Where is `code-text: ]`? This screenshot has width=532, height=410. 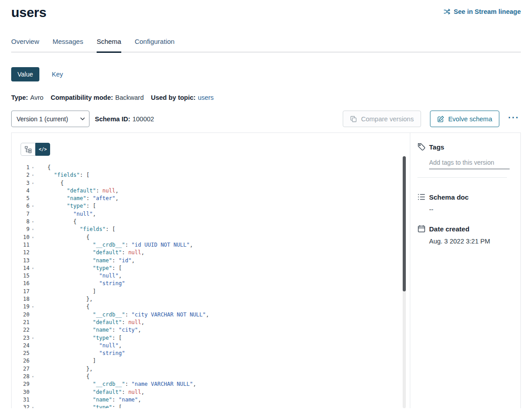
code-text: ] is located at coordinates (66, 361).